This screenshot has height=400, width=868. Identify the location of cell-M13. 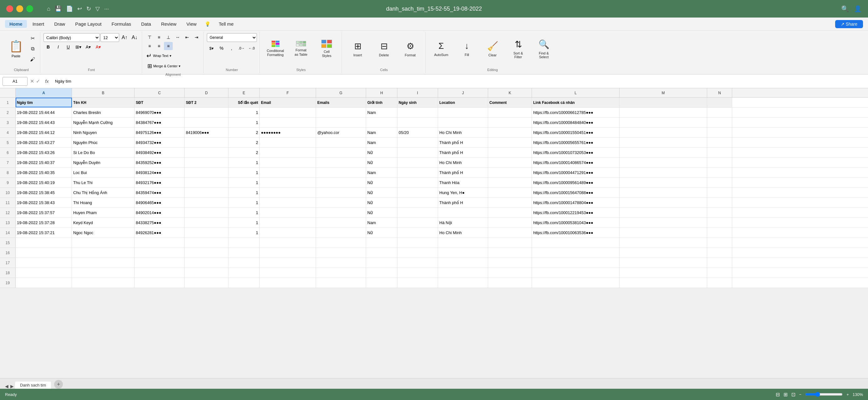
(663, 222).